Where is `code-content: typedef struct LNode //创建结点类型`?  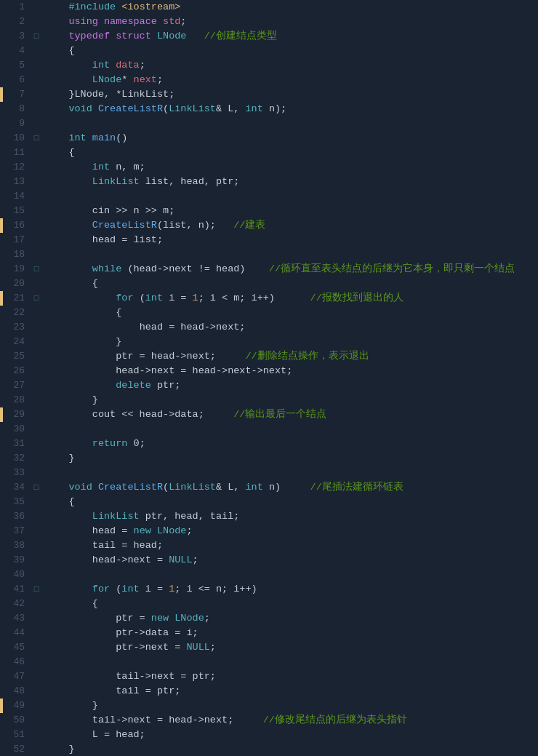 code-content: typedef struct LNode //创建结点类型 is located at coordinates (290, 36).